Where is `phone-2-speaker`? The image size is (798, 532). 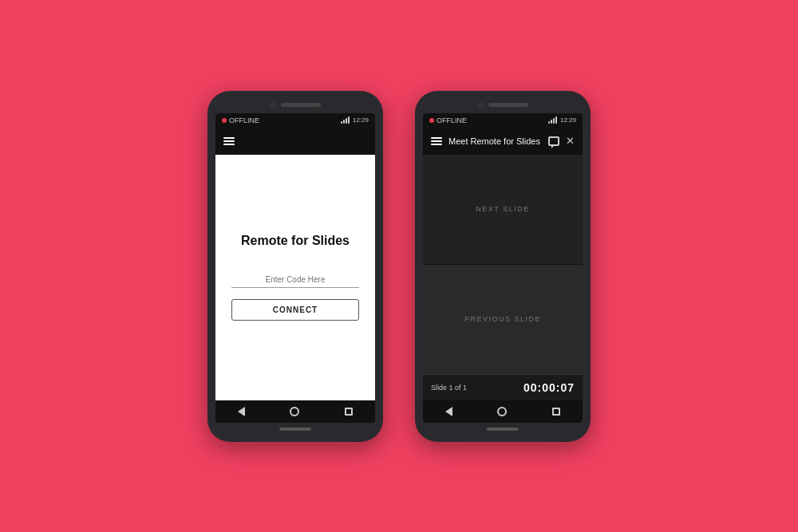 phone-2-speaker is located at coordinates (508, 105).